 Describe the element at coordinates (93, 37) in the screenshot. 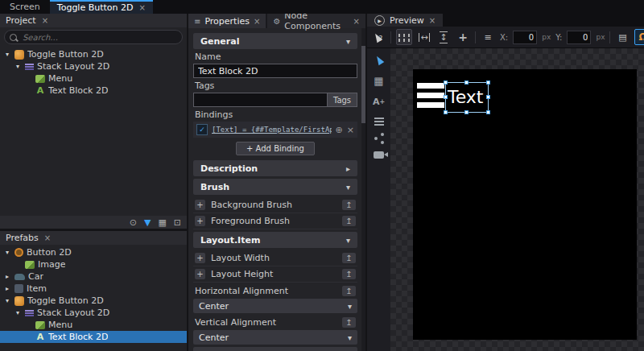

I see `search-box` at that location.